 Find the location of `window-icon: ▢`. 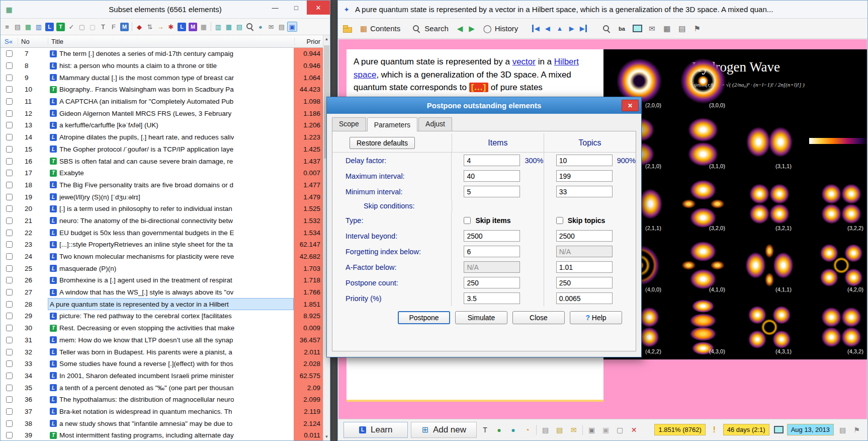

window-icon: ▢ is located at coordinates (620, 430).